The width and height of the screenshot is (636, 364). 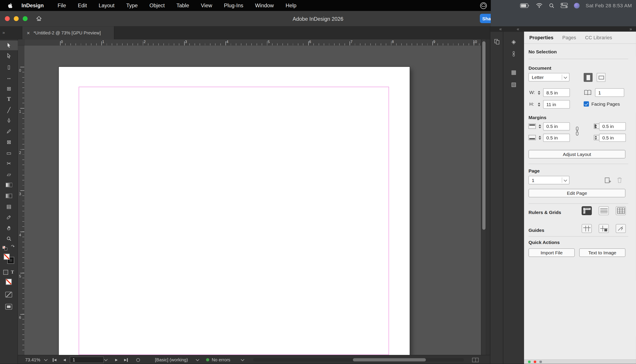 What do you see at coordinates (68, 33) in the screenshot?
I see `document-tab: × *Untitled-2 @ 73% [GPU Preview]` at bounding box center [68, 33].